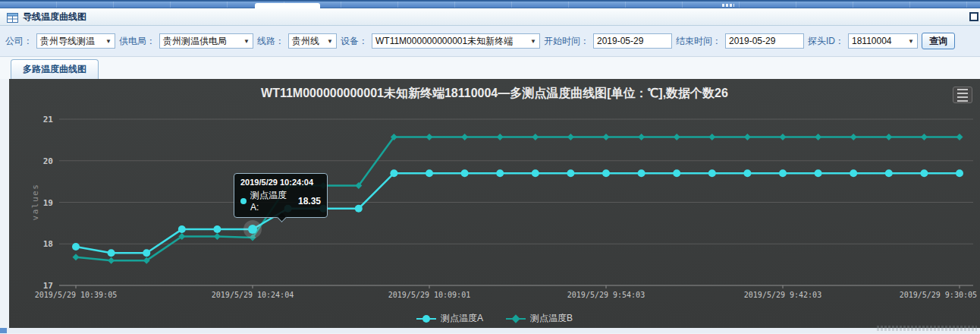 This screenshot has height=334, width=980. Describe the element at coordinates (765, 41) in the screenshot. I see `end-date-field` at that location.